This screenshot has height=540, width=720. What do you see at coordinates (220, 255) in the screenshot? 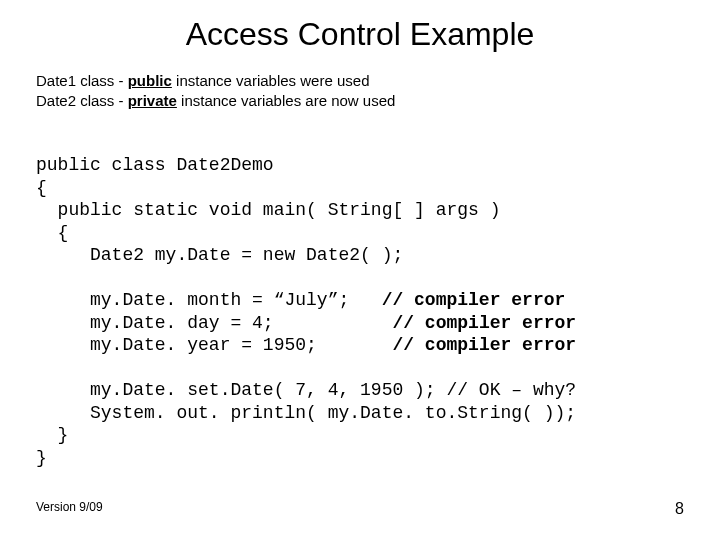
I see `code-line: Date2 my.Date = new Date2( );` at bounding box center [220, 255].